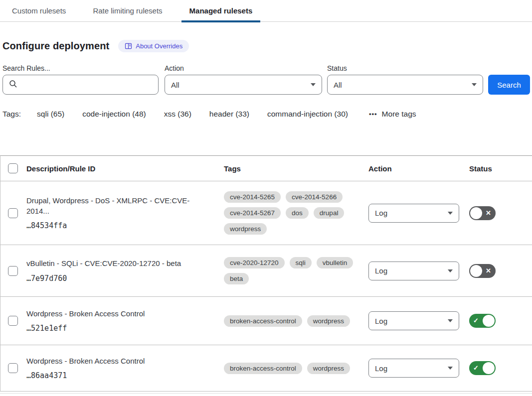 The image size is (532, 396). What do you see at coordinates (335, 263) in the screenshot?
I see `tag-pill: vbulletin` at bounding box center [335, 263].